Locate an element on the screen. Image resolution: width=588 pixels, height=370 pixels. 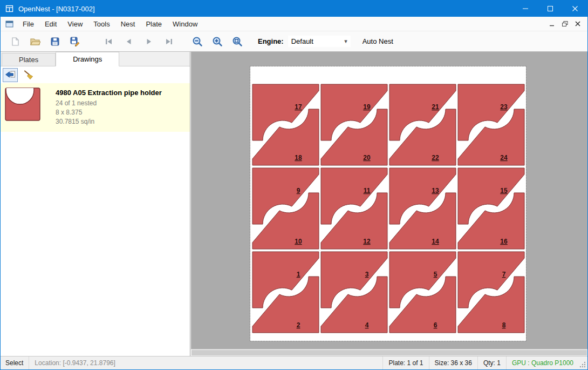
status-qty: Qty: 1 is located at coordinates (492, 363).